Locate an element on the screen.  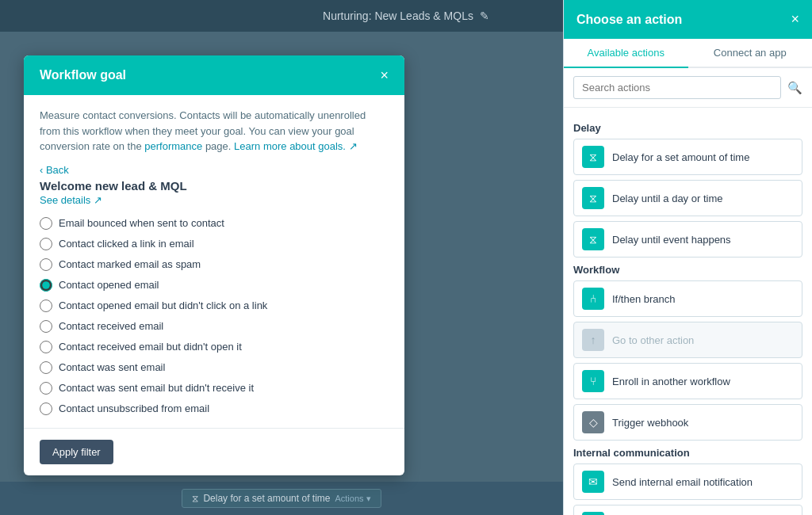
performance-link: performance is located at coordinates (173, 146).